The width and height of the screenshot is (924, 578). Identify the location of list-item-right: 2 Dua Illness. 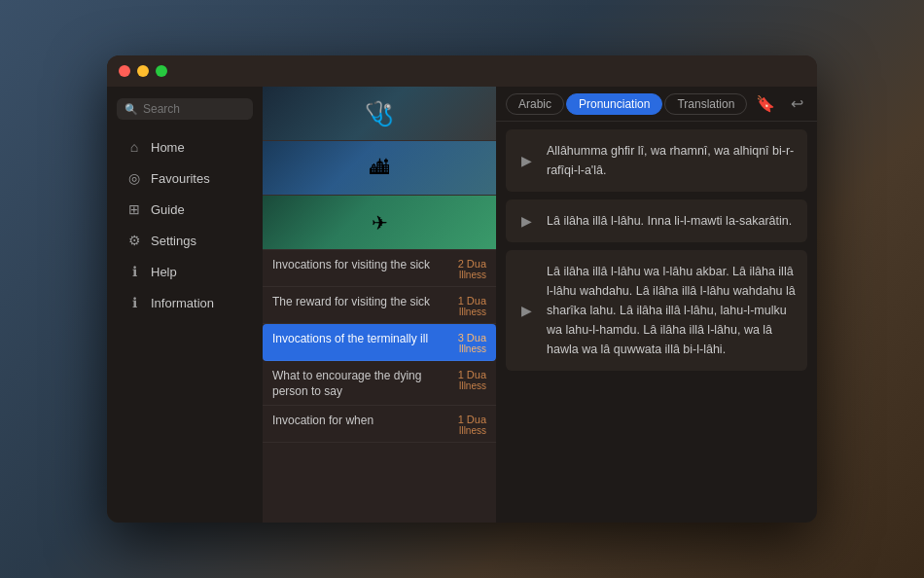
(473, 269).